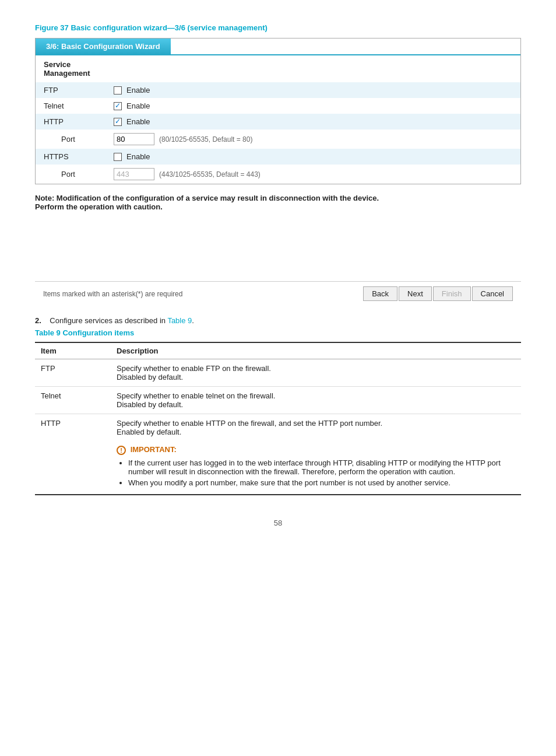 Image resolution: width=556 pixels, height=756 pixels. What do you see at coordinates (322, 467) in the screenshot?
I see `bullet-item: If the current user has logged in to the…` at bounding box center [322, 467].